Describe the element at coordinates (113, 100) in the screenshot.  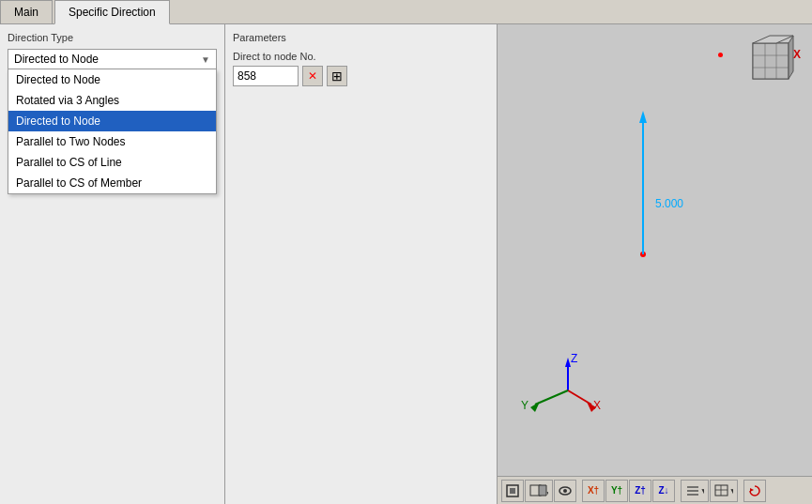
I see `dropdown-item-rotated: Rotated via 3 Angles` at that location.